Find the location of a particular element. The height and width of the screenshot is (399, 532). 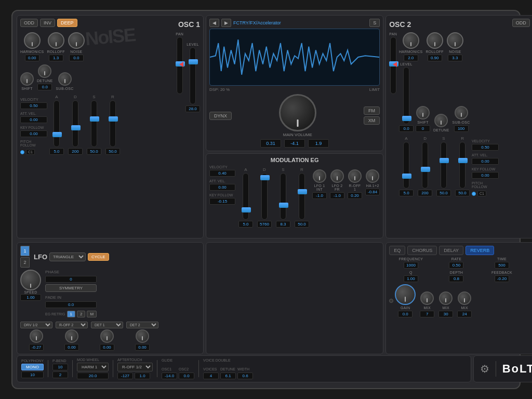

vol-center-display: -4.1 is located at coordinates (295, 143).